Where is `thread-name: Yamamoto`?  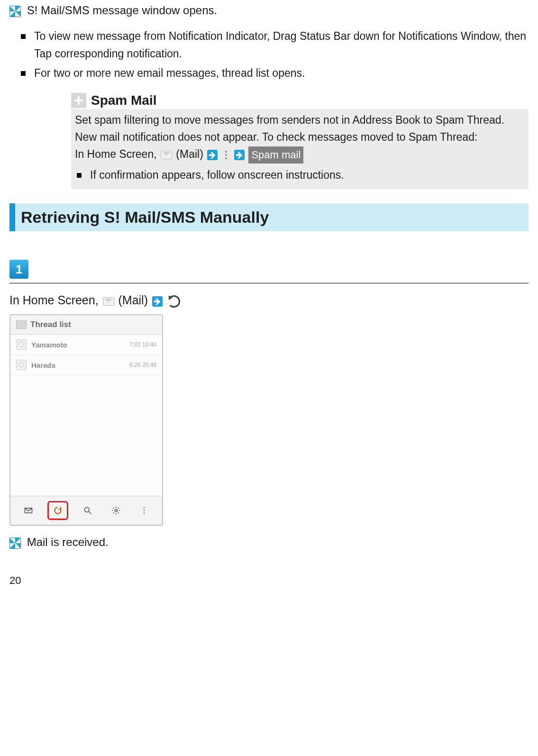
thread-name: Yamamoto is located at coordinates (81, 345).